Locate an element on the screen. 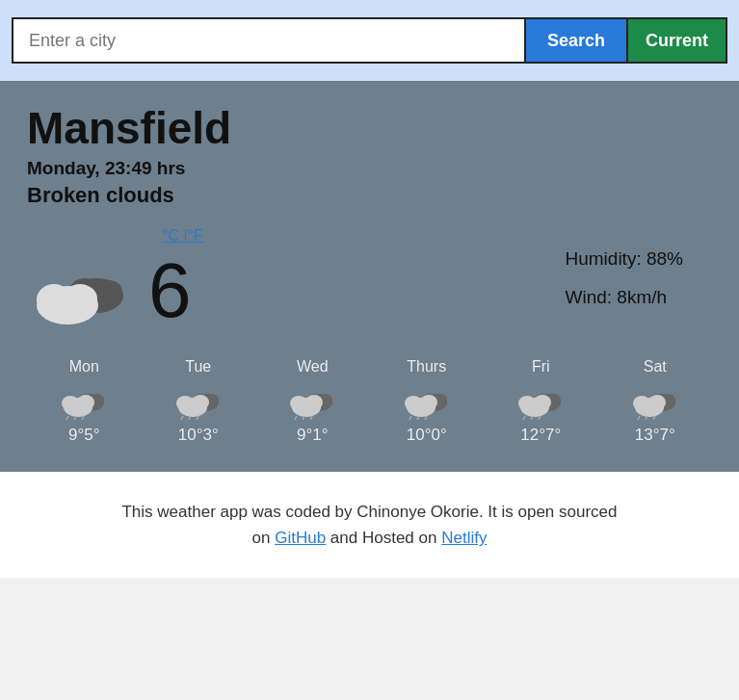  current-button: Current is located at coordinates (676, 40).